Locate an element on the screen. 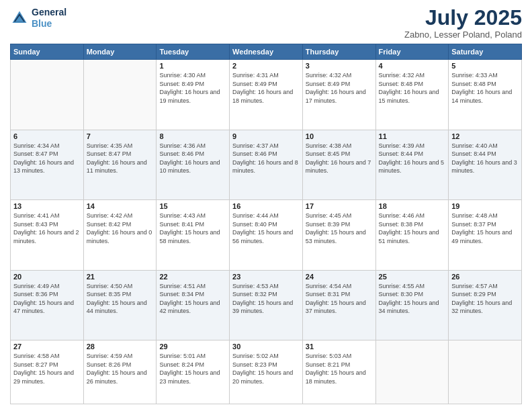  logo-text: General Blue is located at coordinates (49, 18).